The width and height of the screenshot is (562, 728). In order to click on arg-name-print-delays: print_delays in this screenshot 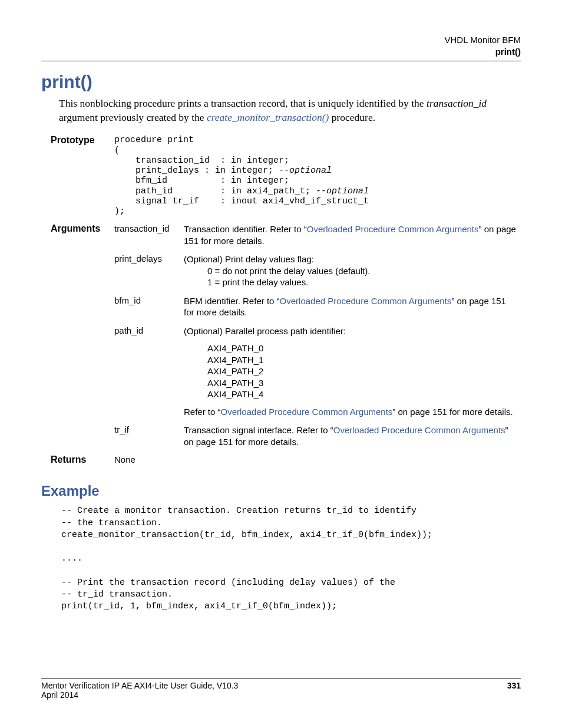, I will do `click(149, 275)`.